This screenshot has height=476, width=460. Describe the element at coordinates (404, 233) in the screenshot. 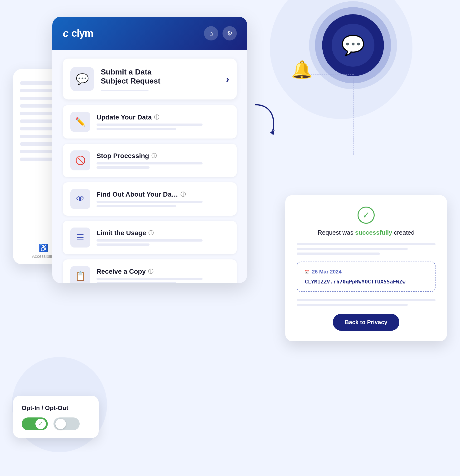

I see `success-message-suffix: created` at that location.